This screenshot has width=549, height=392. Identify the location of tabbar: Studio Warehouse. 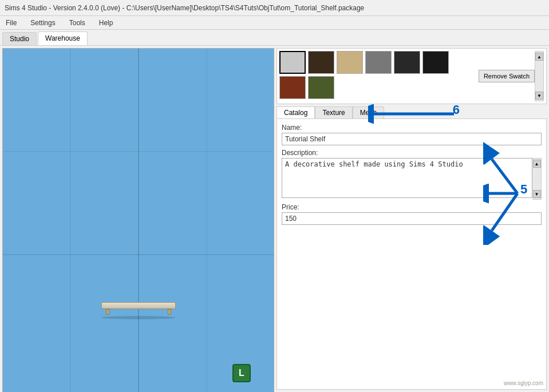
(275, 38).